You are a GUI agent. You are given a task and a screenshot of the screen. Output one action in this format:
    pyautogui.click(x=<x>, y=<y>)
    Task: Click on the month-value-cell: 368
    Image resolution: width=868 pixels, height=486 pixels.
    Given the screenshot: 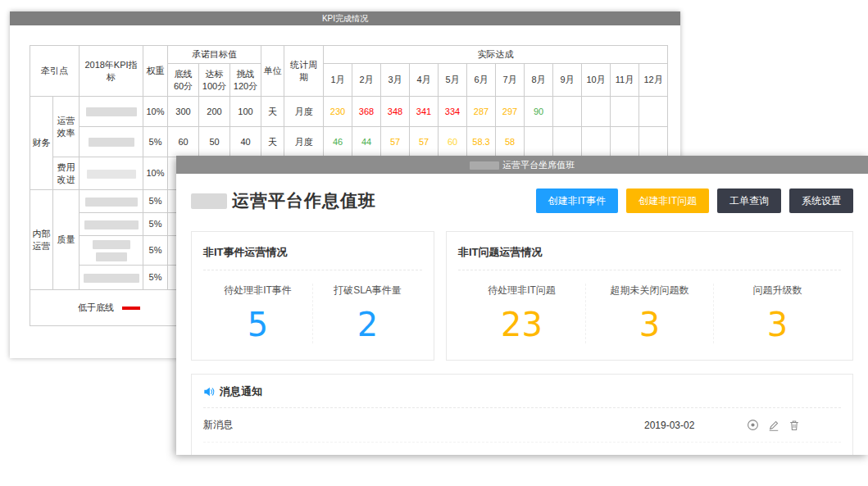 What is the action you would take?
    pyautogui.click(x=367, y=111)
    